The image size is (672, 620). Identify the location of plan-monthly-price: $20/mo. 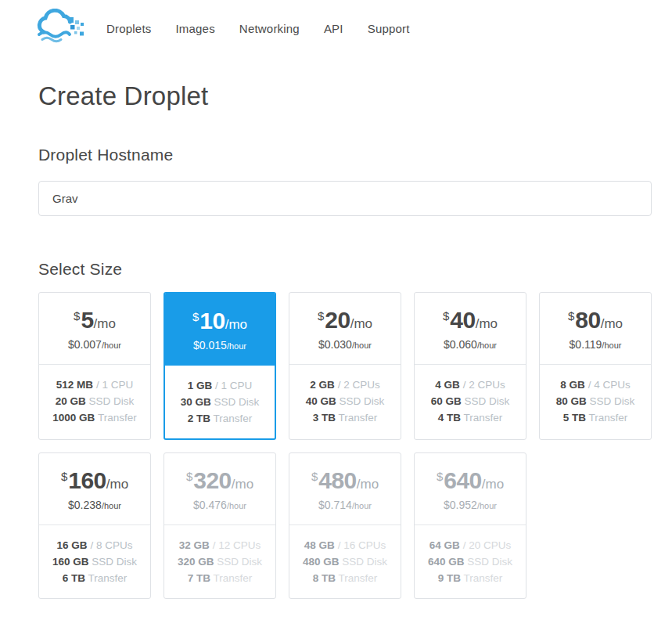
(345, 320).